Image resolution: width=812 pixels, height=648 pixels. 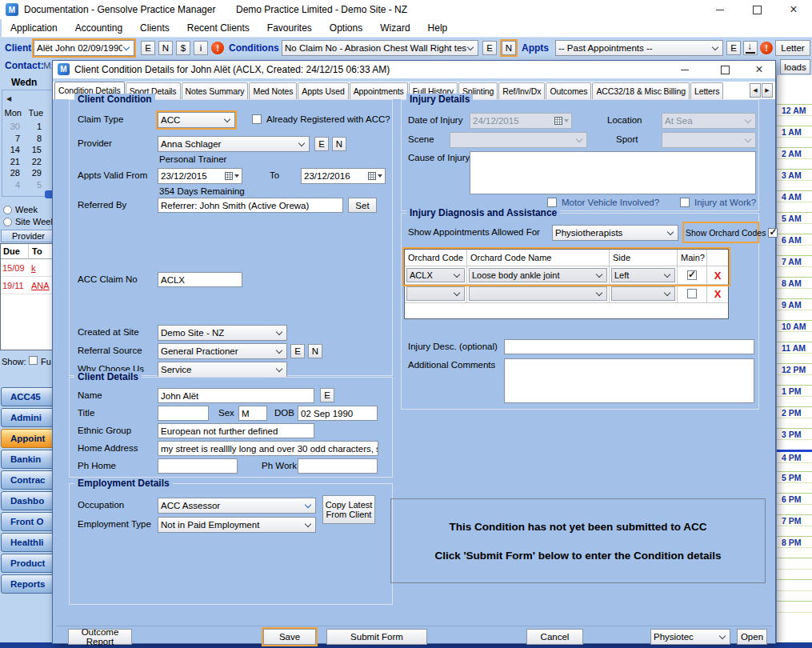 What do you see at coordinates (793, 48) in the screenshot?
I see `letter-button: Letter` at bounding box center [793, 48].